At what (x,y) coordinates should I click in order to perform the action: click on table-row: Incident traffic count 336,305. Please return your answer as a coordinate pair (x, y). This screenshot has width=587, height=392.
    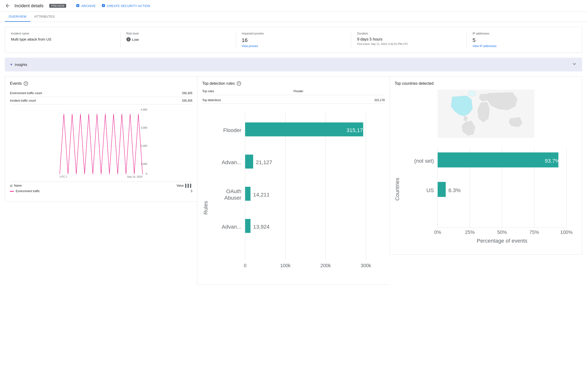
    Looking at the image, I should click on (101, 101).